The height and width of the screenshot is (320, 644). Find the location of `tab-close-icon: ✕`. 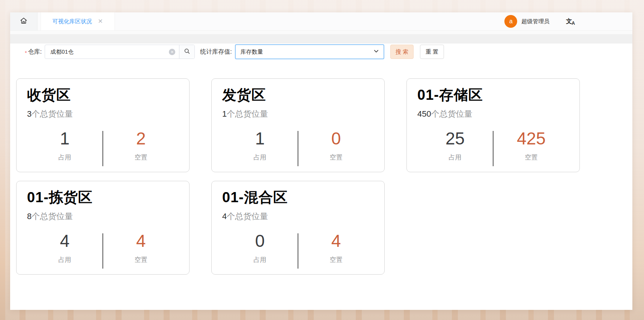

tab-close-icon: ✕ is located at coordinates (101, 21).